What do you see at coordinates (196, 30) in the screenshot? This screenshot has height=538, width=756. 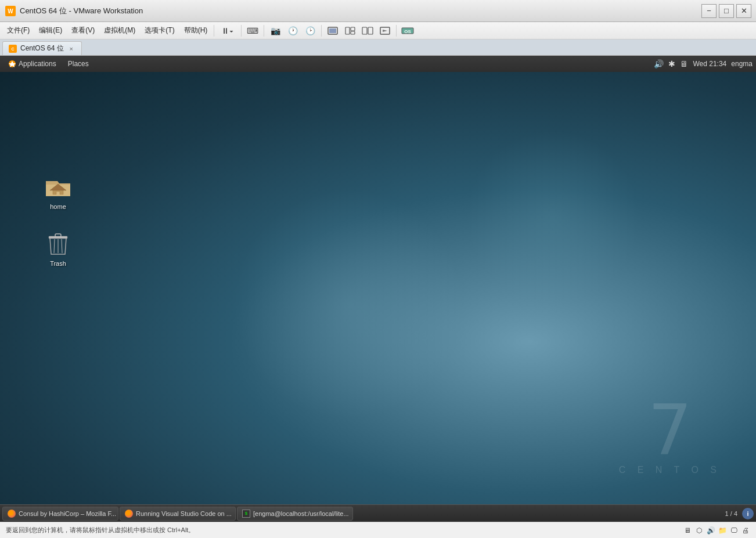 I see `menu-help: 帮助(H)` at bounding box center [196, 30].